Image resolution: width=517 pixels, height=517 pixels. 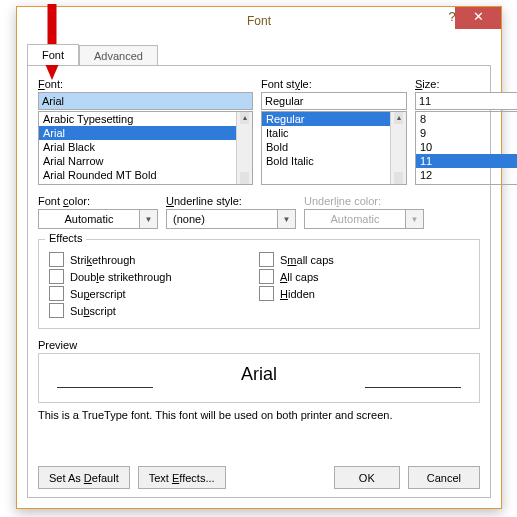 I want to click on font-option: Arial Black, so click(x=138, y=147).